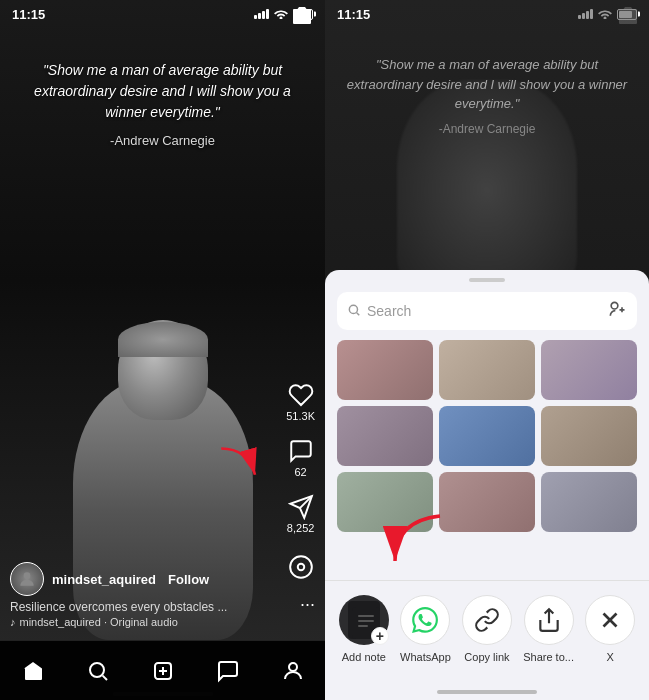 The height and width of the screenshot is (700, 649). Describe the element at coordinates (487, 14) in the screenshot. I see `right-status-bar: 11:15` at that location.